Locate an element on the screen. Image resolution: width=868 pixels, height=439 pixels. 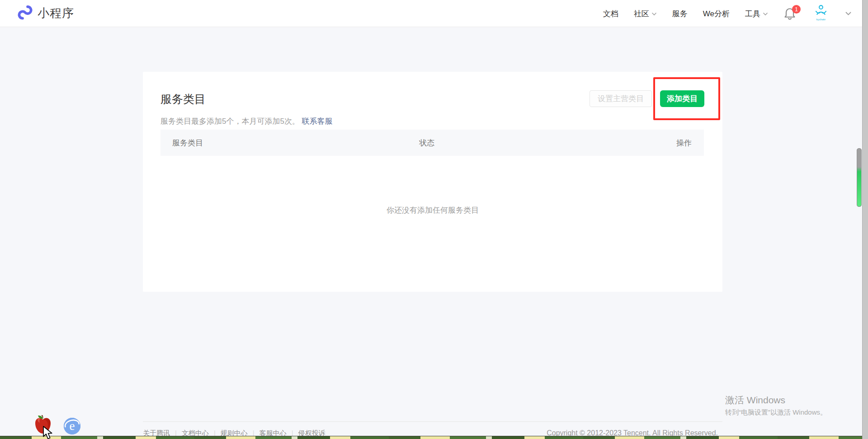
page-subtitle: 服务类目最多添加5个，本月可添加5次。 联系客服 is located at coordinates (247, 121).